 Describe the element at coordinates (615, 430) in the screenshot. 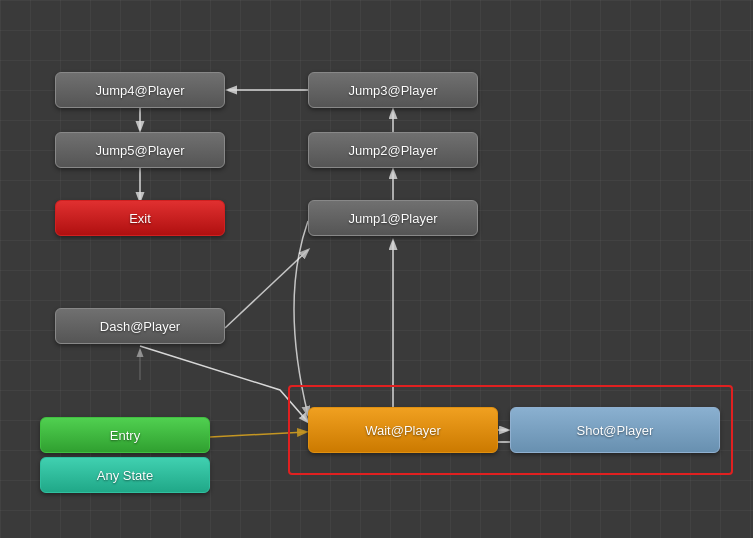

I see `shot-node: Shot@Player` at that location.